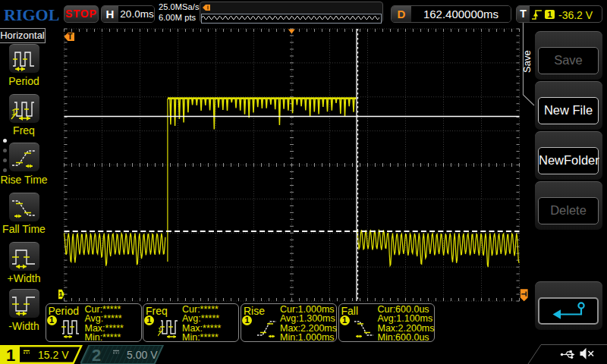  What do you see at coordinates (96, 355) in the screenshot?
I see `svg-text: 2` at bounding box center [96, 355].